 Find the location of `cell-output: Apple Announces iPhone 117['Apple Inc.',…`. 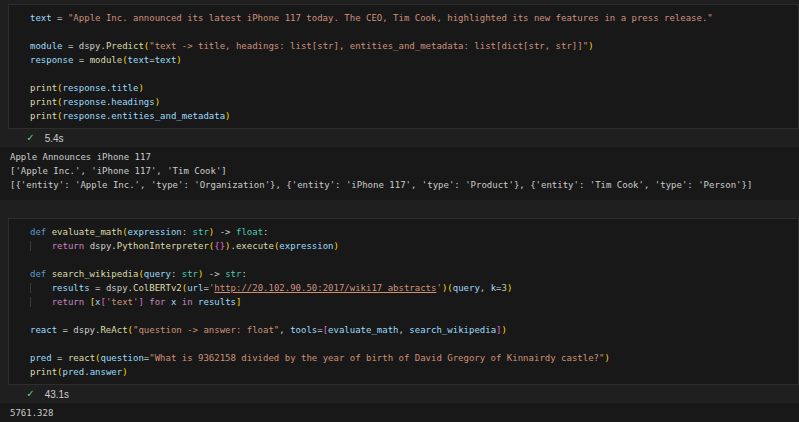

cell-output: Apple Announces iPhone 117['Apple Inc.',… is located at coordinates (400, 174).